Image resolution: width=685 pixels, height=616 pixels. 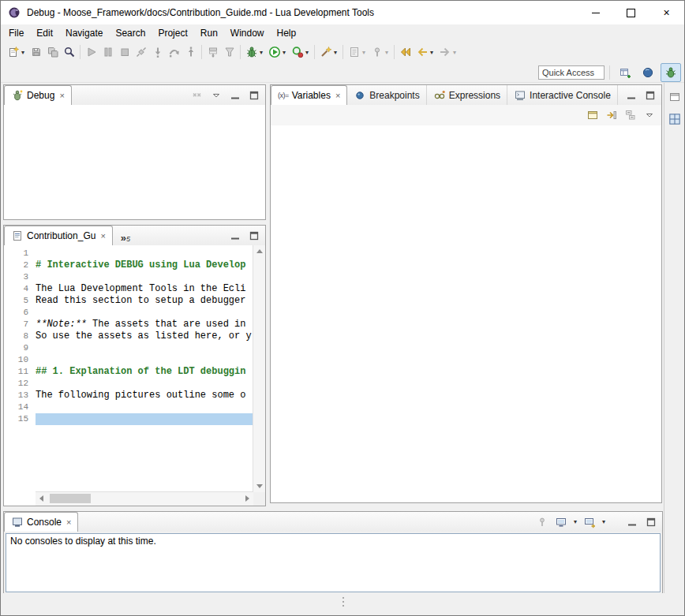 I want to click on console-output: No consoles to display at this time., so click(x=333, y=563).